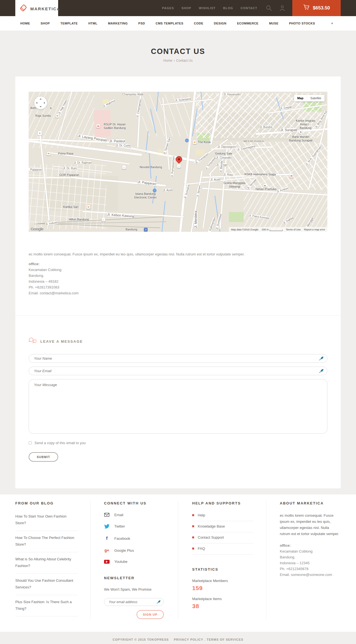 This screenshot has height=644, width=356. I want to click on map-label: Bandung, so click(131, 230).